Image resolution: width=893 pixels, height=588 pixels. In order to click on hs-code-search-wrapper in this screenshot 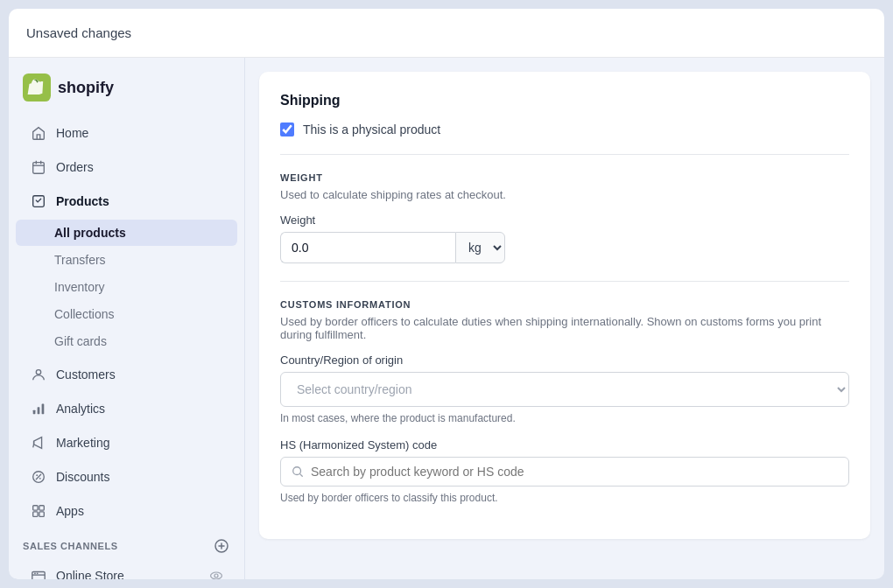, I will do `click(565, 472)`.